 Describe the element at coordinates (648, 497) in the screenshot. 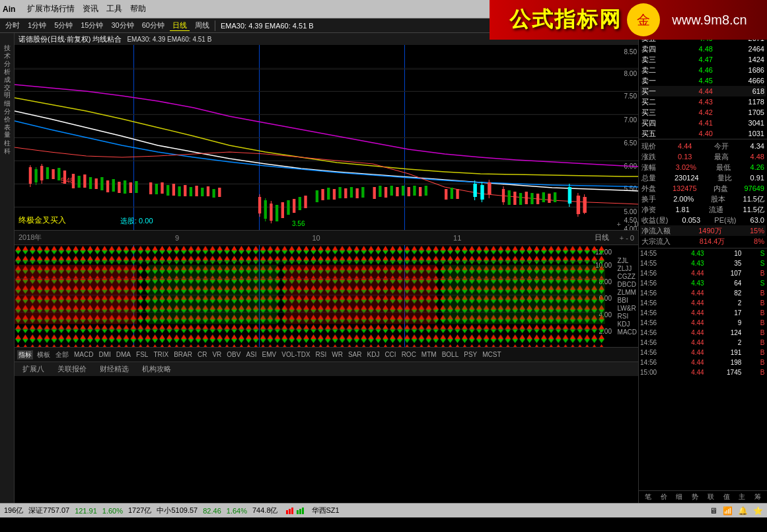

I see `right-nav-pen: 笔` at that location.